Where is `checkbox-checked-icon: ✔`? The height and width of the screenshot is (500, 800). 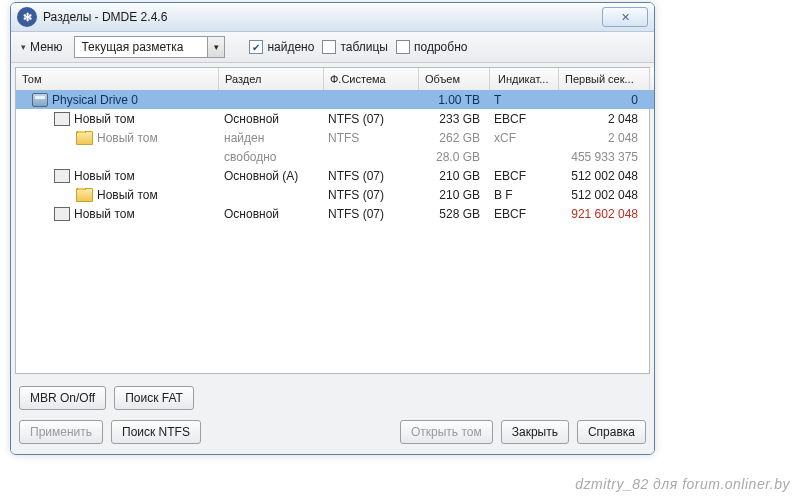
checkbox-checked-icon: ✔ is located at coordinates (256, 47).